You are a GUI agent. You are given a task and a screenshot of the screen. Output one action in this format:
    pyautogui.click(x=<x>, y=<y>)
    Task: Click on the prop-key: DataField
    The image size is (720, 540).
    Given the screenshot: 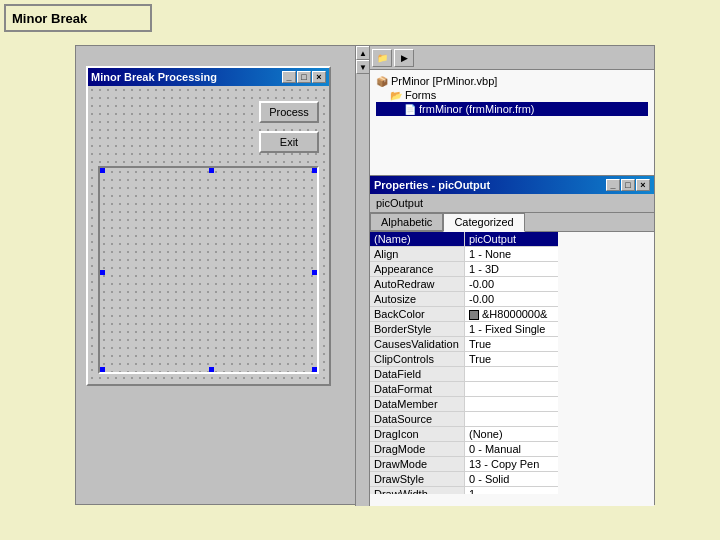 What is the action you would take?
    pyautogui.click(x=418, y=374)
    